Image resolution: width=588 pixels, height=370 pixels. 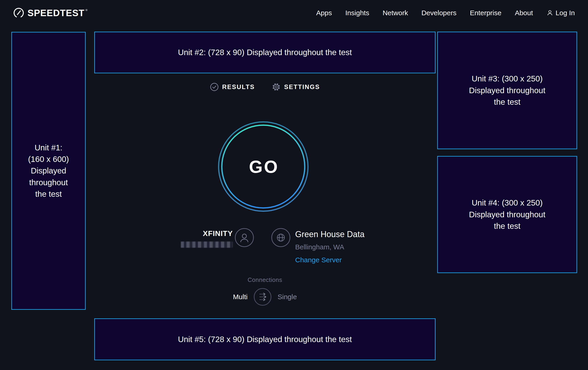 What do you see at coordinates (507, 90) in the screenshot?
I see `ad-unit-3-label: Unit #3: (300 x 250) Displayed throughou…` at bounding box center [507, 90].